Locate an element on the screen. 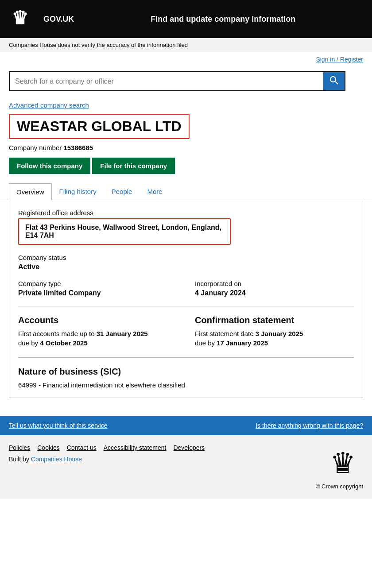 The width and height of the screenshot is (372, 588). footer: Policies Cookies Contact us Accessibilit… is located at coordinates (186, 467).